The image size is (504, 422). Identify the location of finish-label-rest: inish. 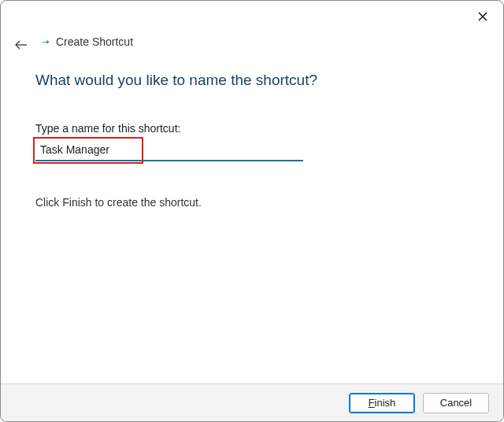
(386, 403).